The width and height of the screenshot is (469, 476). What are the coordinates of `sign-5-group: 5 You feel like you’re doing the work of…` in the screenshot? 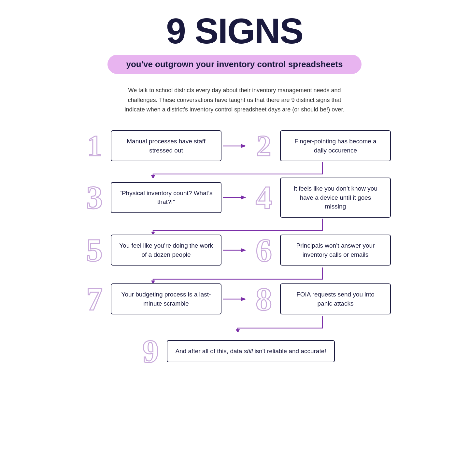 It's located at (150, 250).